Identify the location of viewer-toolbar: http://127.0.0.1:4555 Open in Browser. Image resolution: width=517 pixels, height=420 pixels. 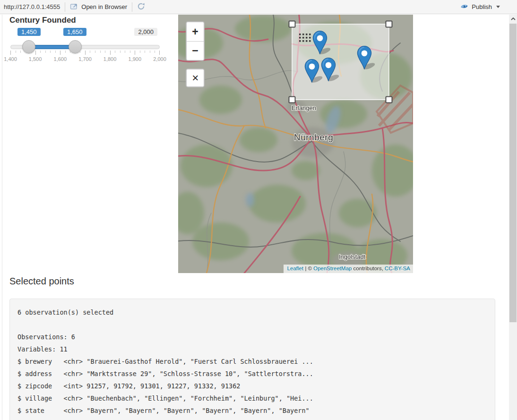
(258, 7).